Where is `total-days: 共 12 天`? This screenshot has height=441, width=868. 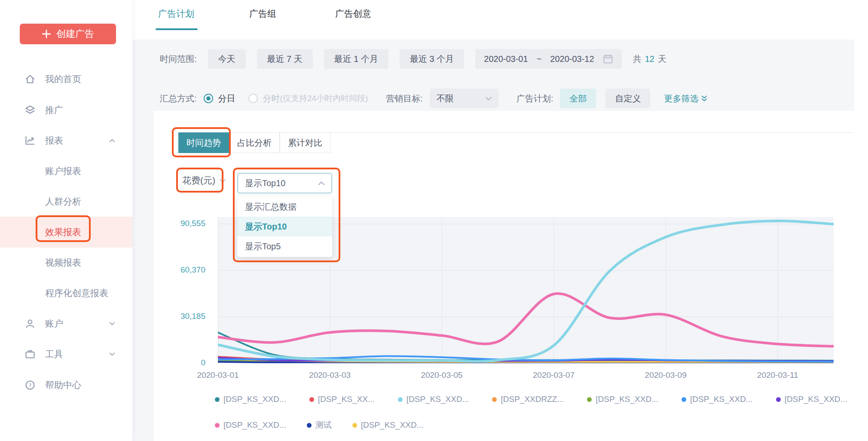
total-days: 共 12 天 is located at coordinates (650, 59).